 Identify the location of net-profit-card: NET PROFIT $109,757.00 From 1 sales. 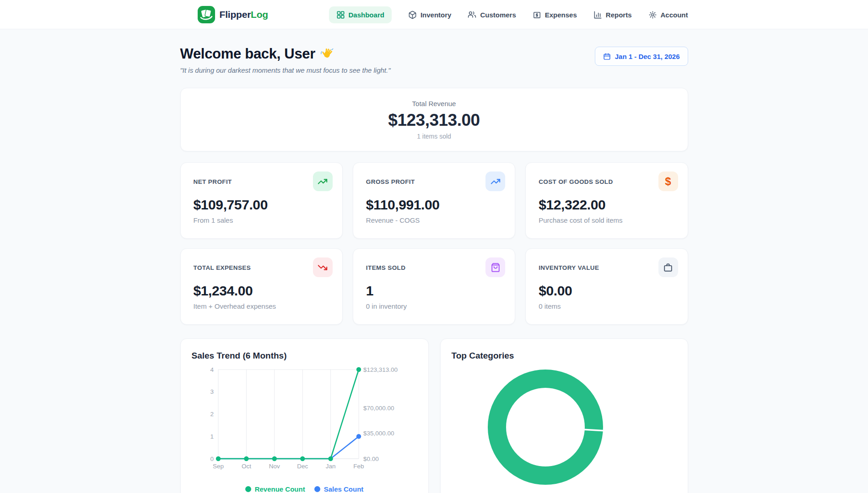
(262, 200).